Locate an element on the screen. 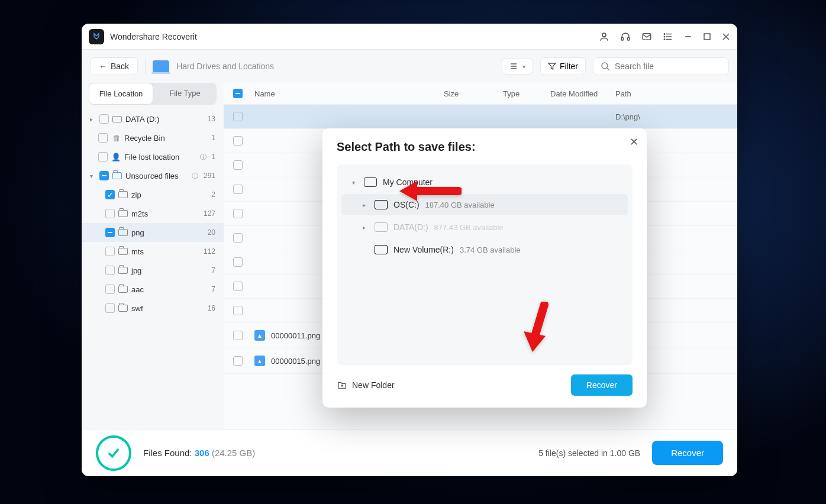 The height and width of the screenshot is (504, 826). dialog-recover-button: Recover is located at coordinates (602, 385).